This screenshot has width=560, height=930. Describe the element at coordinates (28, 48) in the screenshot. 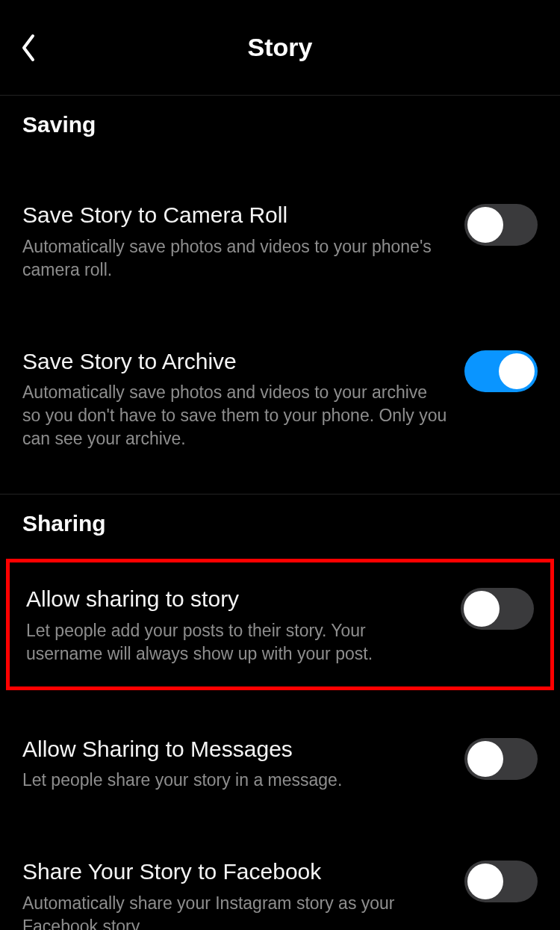

I see `chevron-left-icon` at that location.